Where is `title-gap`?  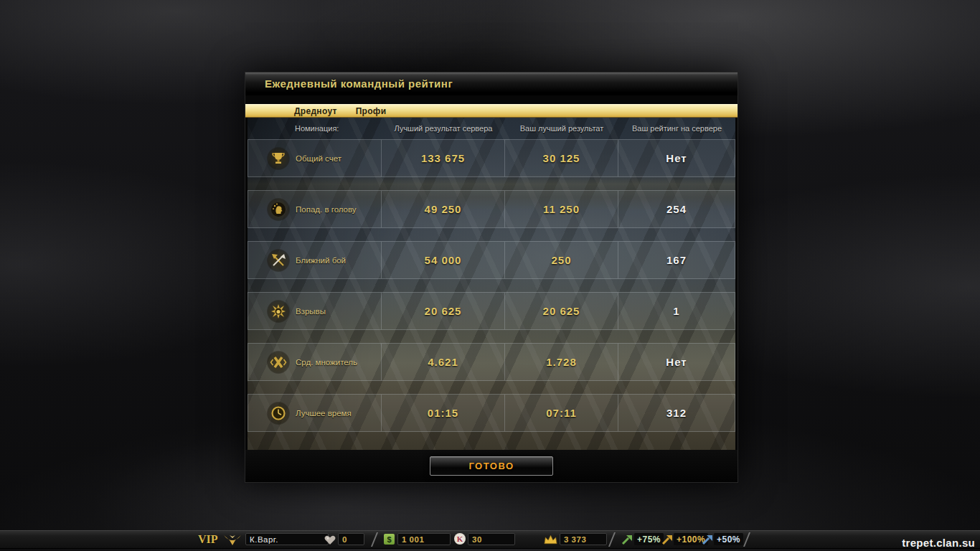
title-gap is located at coordinates (491, 100).